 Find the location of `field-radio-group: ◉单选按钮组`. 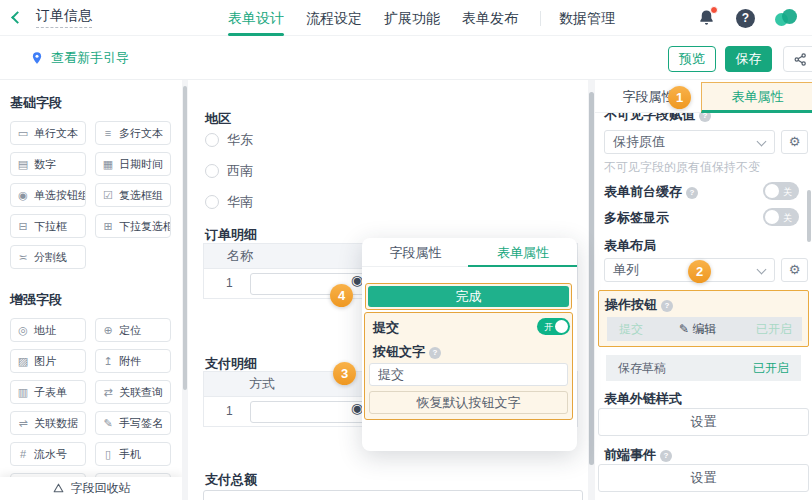

field-radio-group: ◉单选按钮组 is located at coordinates (48, 195).